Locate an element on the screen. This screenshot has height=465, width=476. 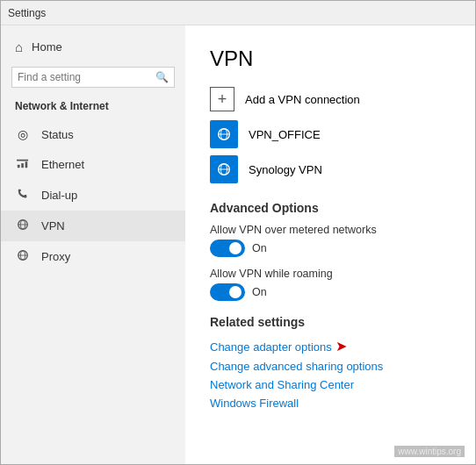
sidebar-item-ethernet-label: Ethernet is located at coordinates (63, 165).